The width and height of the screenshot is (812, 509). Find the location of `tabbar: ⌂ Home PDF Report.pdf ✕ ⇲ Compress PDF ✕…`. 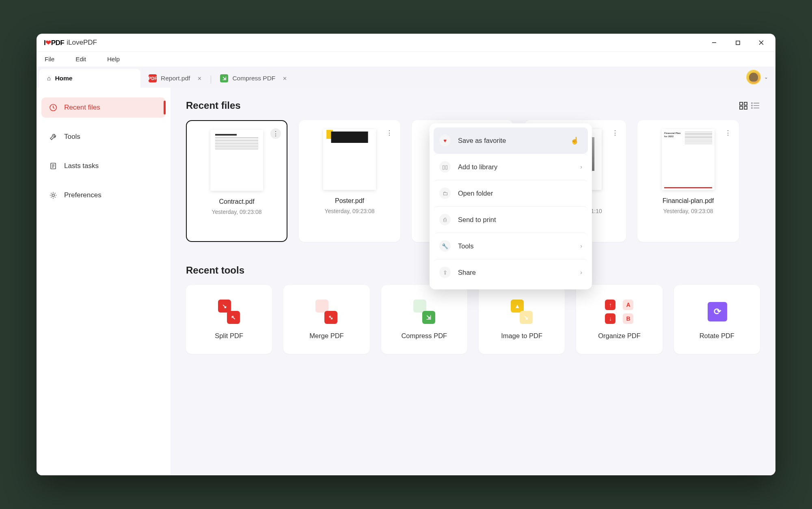

tabbar: ⌂ Home PDF Report.pdf ✕ ⇲ Compress PDF ✕… is located at coordinates (406, 77).